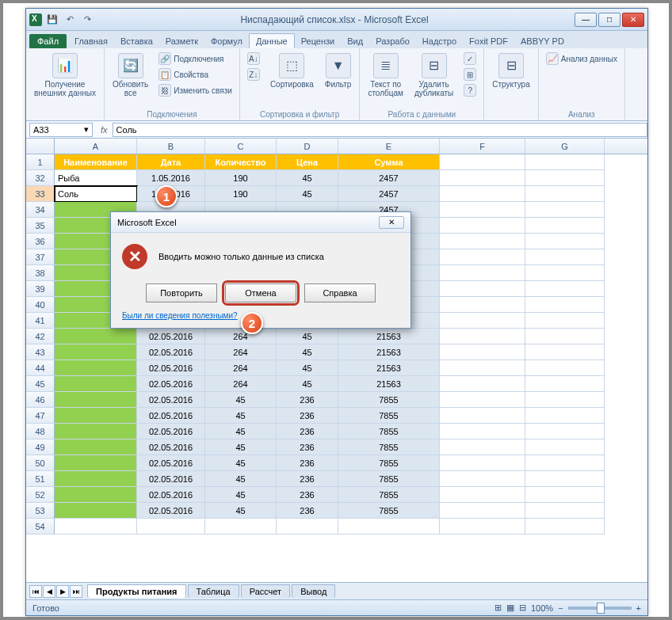 Image resolution: width=672 pixels, height=620 pixels. What do you see at coordinates (40, 527) in the screenshot?
I see `row-header: 54` at bounding box center [40, 527].